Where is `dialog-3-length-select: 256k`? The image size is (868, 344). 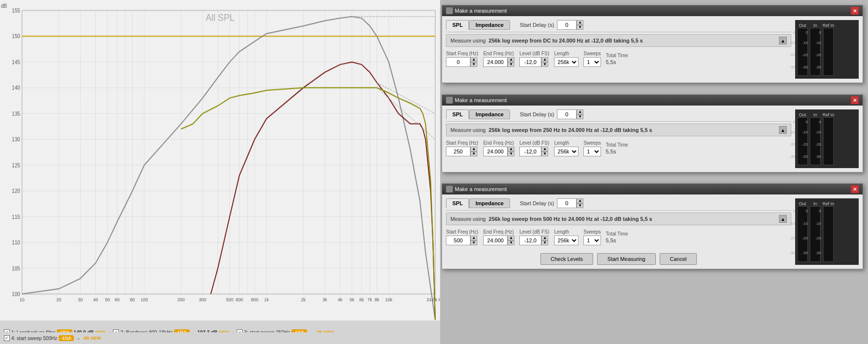
dialog-3-length-select: 256k is located at coordinates (566, 240).